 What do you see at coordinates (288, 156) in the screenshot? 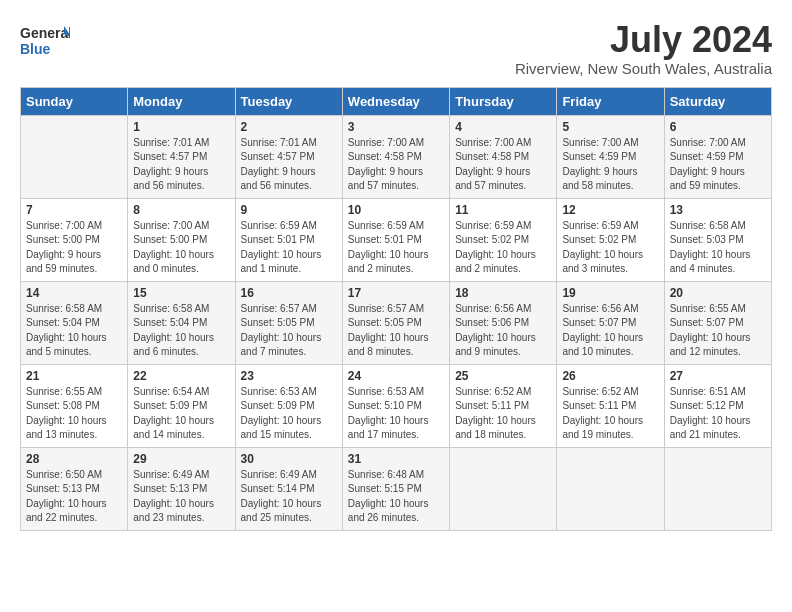
I see `calendar-cell: 2Sunrise: 7:01 AMSunset: 4:57 PMDaylight…` at bounding box center [288, 156].